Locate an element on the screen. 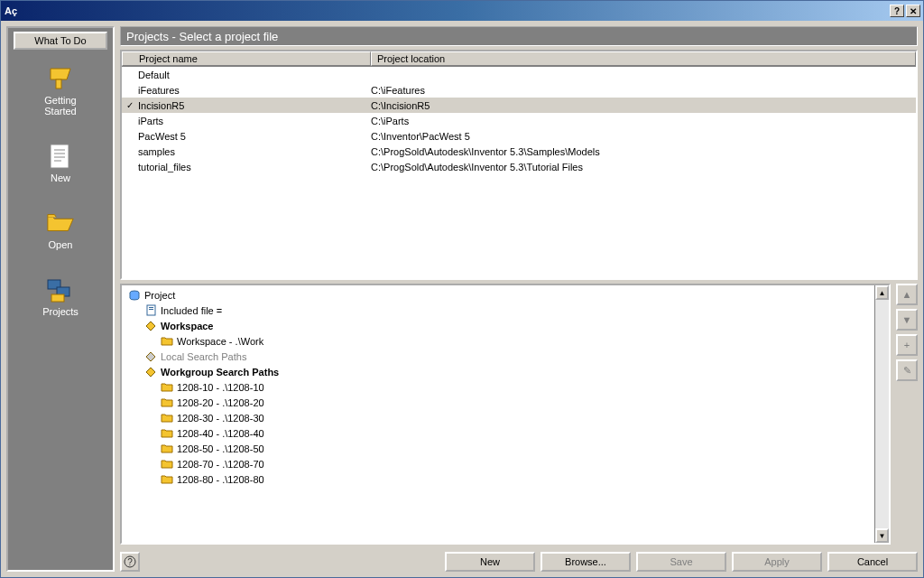 This screenshot has width=924, height=578. sidebar-item-label: Projects is located at coordinates (60, 312).